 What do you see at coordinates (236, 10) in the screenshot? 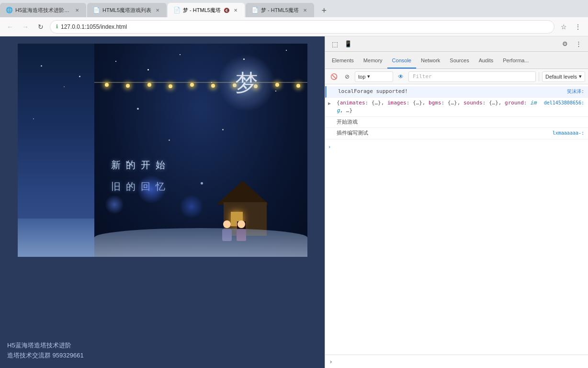
I see `tab-3-close: ✕` at bounding box center [236, 10].